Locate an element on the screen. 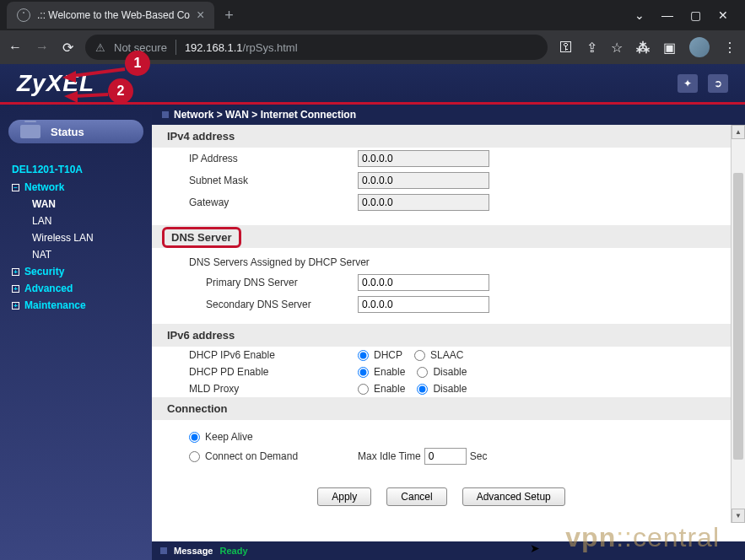  max-idle-label: Max Idle Time is located at coordinates (390, 456).